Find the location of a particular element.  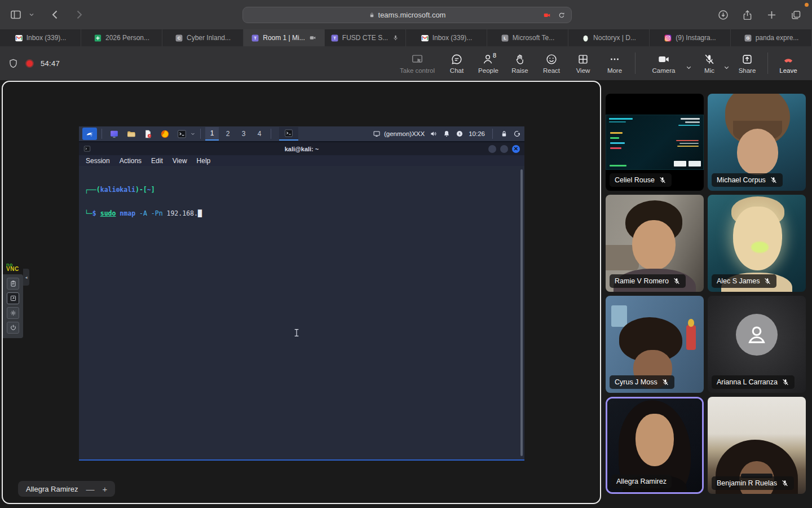

back-icon is located at coordinates (55, 15).